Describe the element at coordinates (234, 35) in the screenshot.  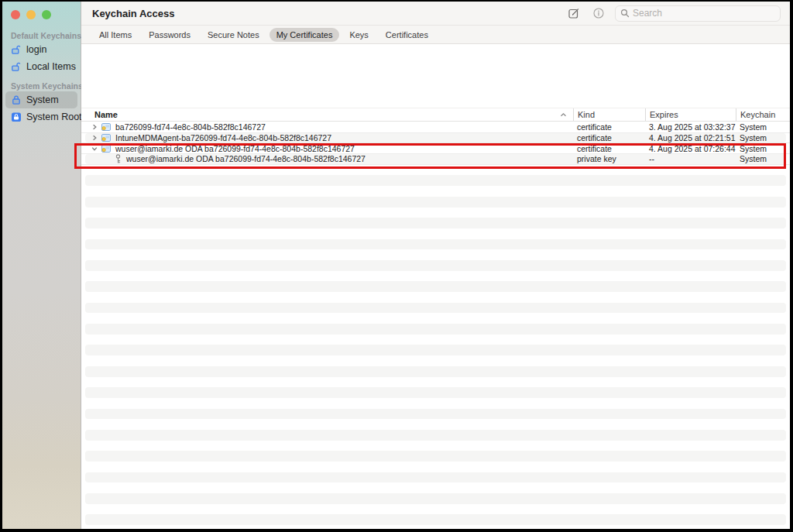
I see `tab-secure-notes: Secure Notes` at that location.